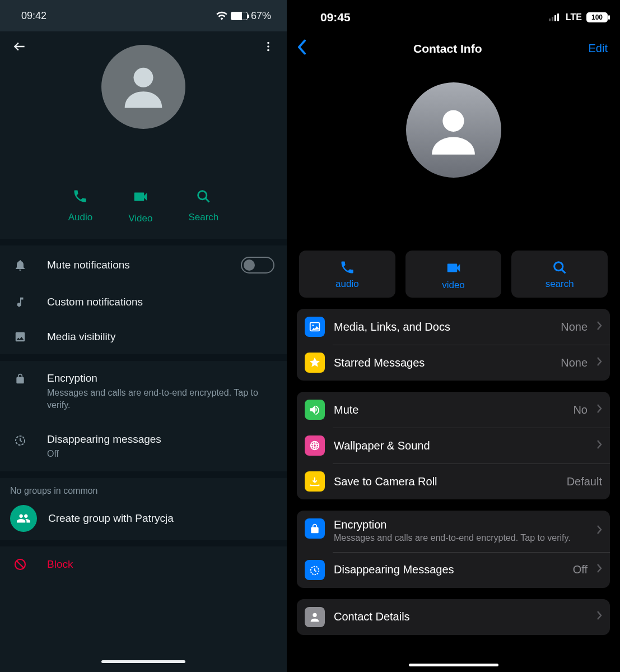  I want to click on video-icon, so click(454, 268).